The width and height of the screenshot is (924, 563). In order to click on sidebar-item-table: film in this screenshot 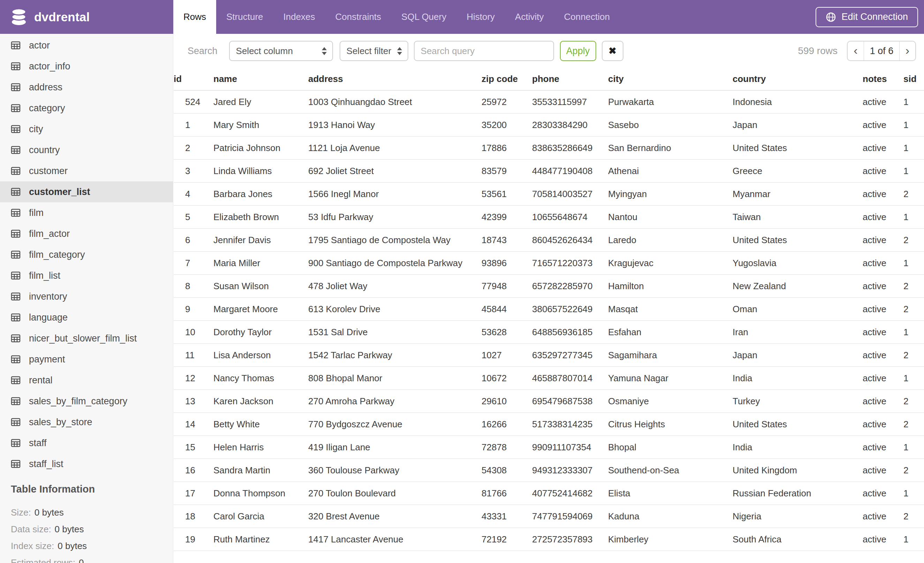, I will do `click(86, 213)`.